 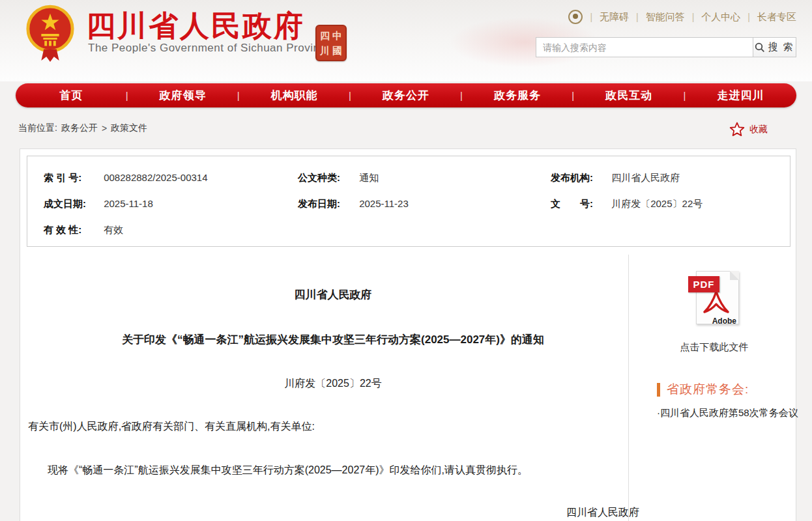 I want to click on seal-char: 川, so click(x=325, y=51).